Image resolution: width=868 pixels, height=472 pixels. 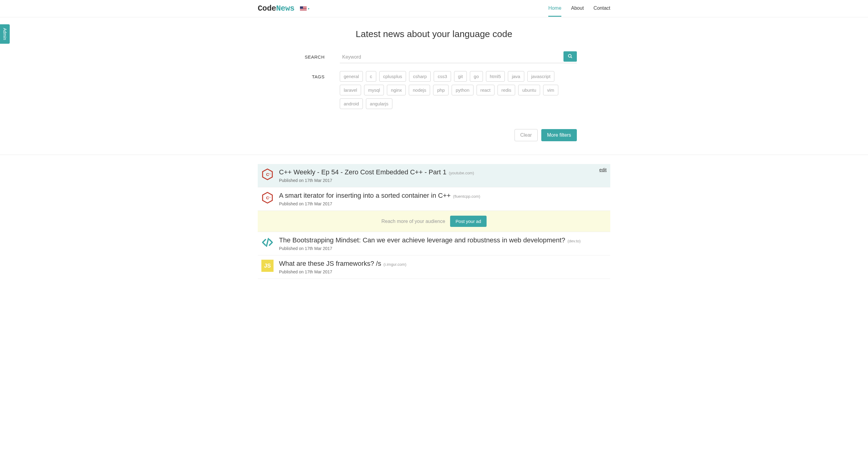 What do you see at coordinates (559, 135) in the screenshot?
I see `more-filters-button: More filters` at bounding box center [559, 135].